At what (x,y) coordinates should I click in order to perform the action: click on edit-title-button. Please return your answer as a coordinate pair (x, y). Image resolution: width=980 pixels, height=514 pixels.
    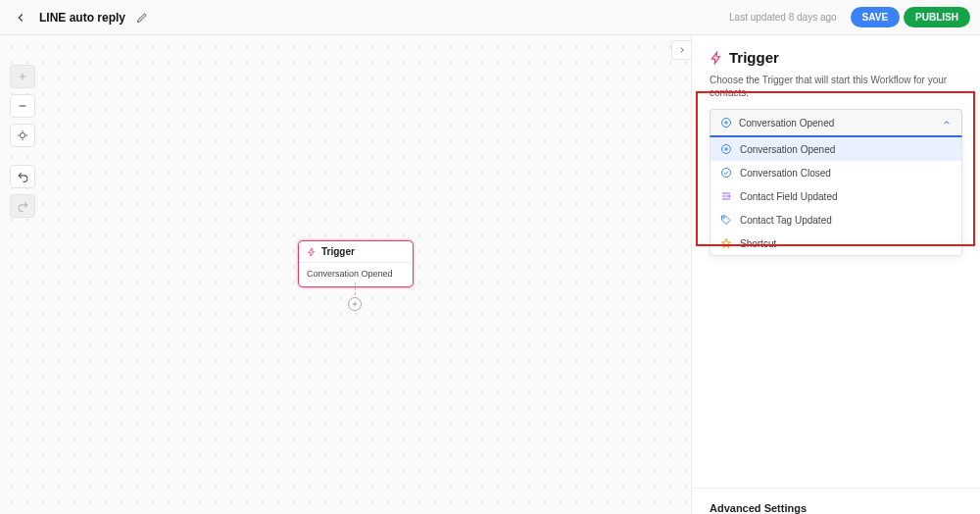
    Looking at the image, I should click on (142, 18).